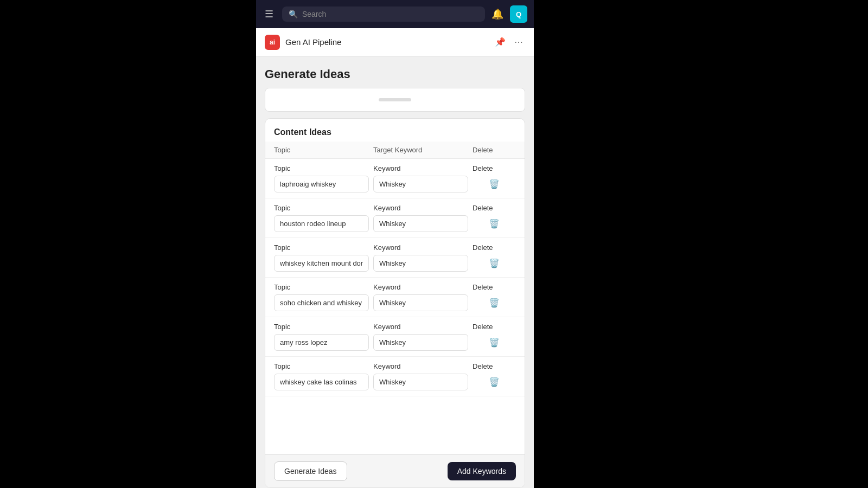  Describe the element at coordinates (310, 471) in the screenshot. I see `generate-ideas-button: Generate Ideas` at that location.